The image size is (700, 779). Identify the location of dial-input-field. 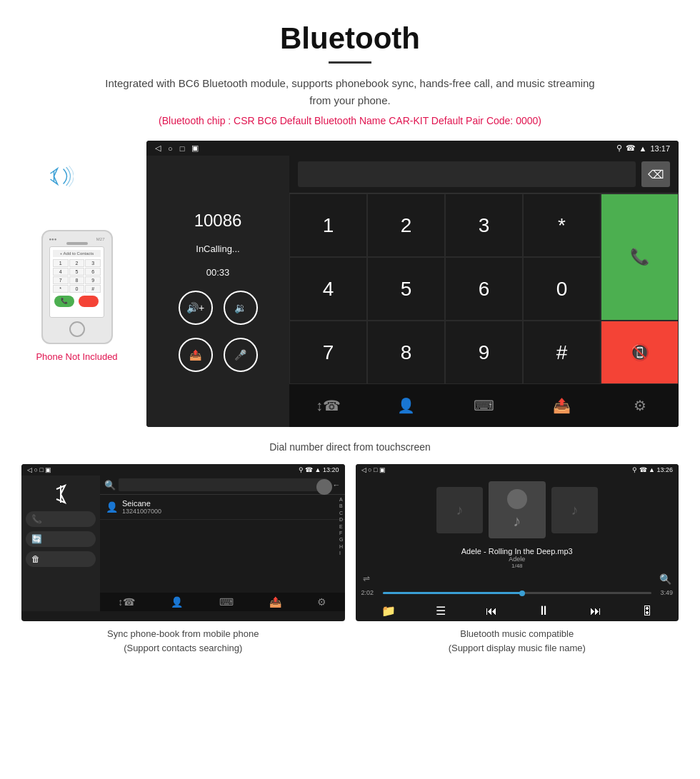
(467, 174).